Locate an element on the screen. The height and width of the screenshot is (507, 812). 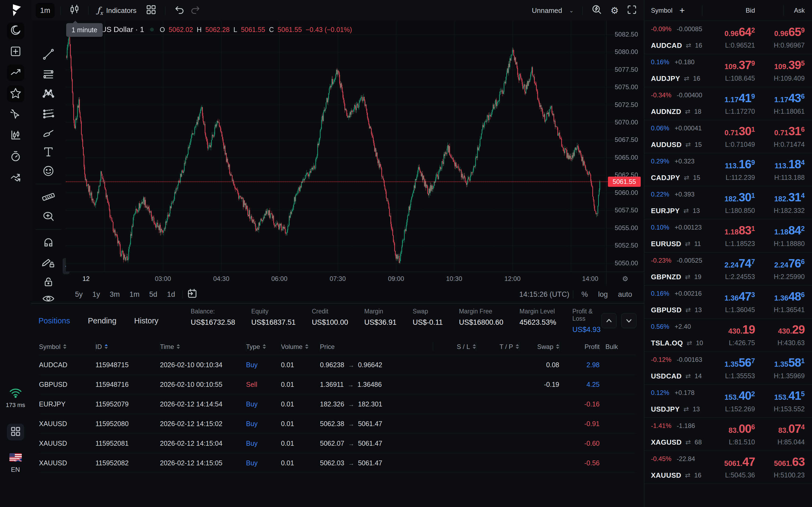
watchlist-row-eurusd: 0.10%+0.001231.188311.18842EURUSD⇄11L:1.… is located at coordinates (728, 236).